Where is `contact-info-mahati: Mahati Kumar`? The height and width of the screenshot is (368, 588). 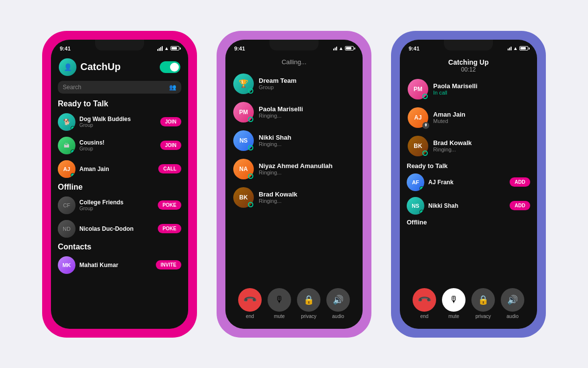
contact-info-mahati: Mahati Kumar is located at coordinates (116, 265).